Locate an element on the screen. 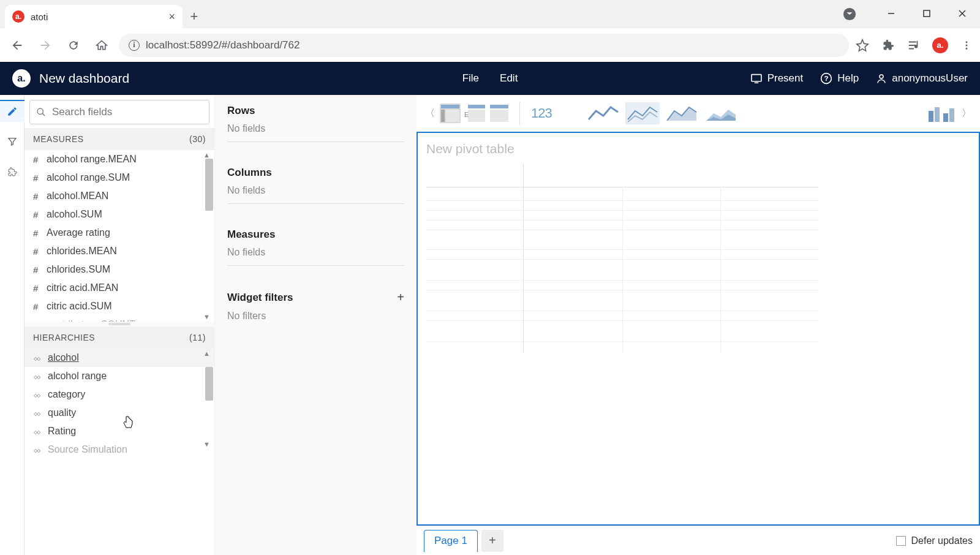  url-text: localhost:58992/#/dashboard/762 is located at coordinates (223, 45).